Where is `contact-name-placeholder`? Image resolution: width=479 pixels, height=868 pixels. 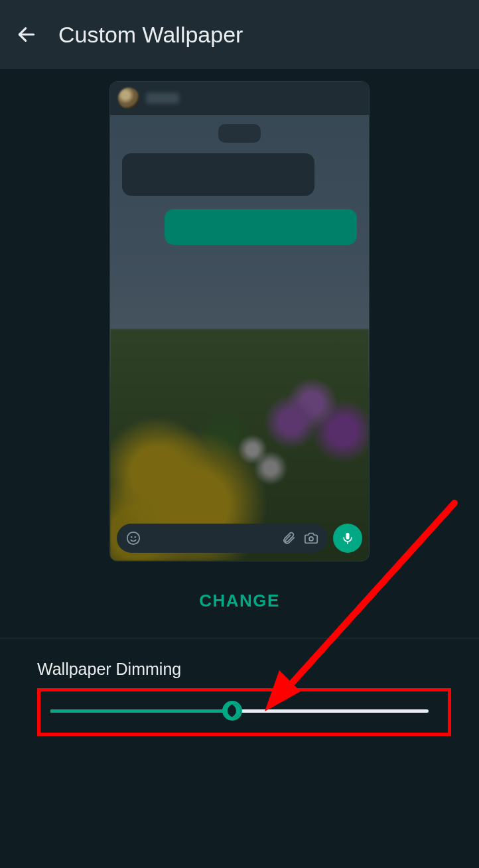
contact-name-placeholder is located at coordinates (163, 98).